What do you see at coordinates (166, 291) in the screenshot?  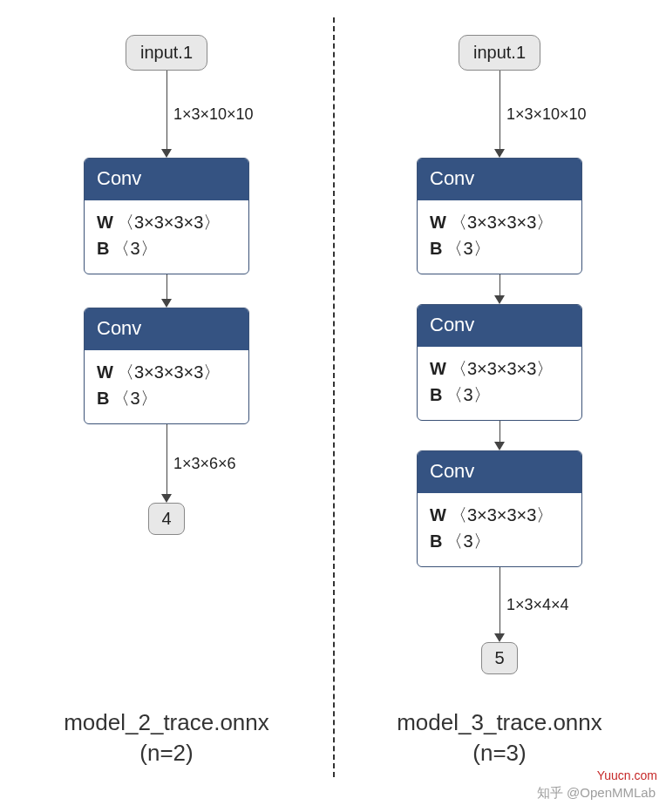 I see `edge-mid-left` at bounding box center [166, 291].